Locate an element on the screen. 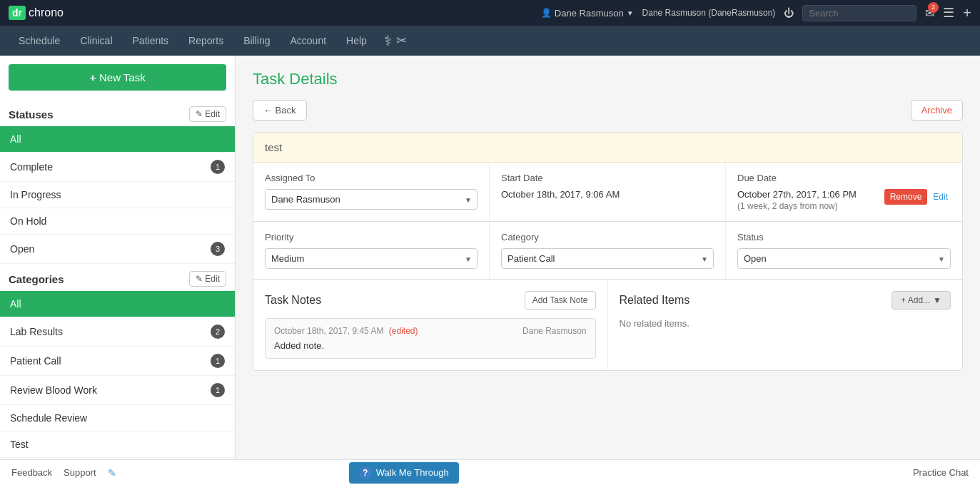 The width and height of the screenshot is (980, 485). categories-section-header: Categories ✎ Edit is located at coordinates (117, 277).